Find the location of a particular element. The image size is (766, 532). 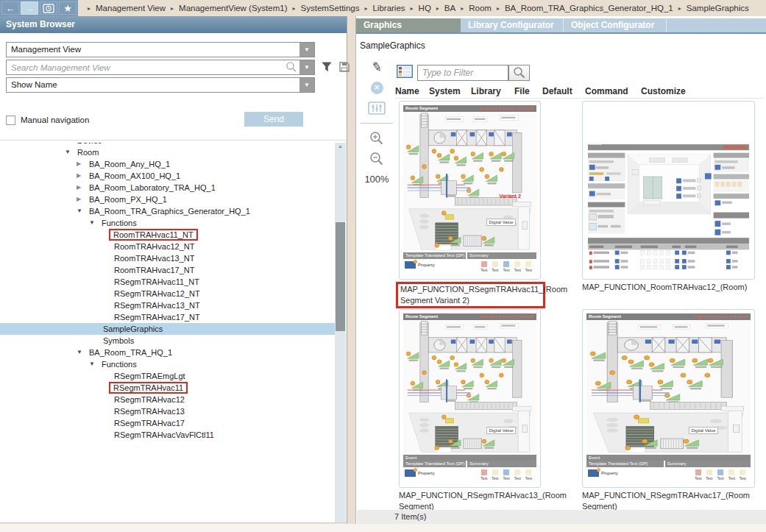

tree-item: Room is located at coordinates (168, 152).